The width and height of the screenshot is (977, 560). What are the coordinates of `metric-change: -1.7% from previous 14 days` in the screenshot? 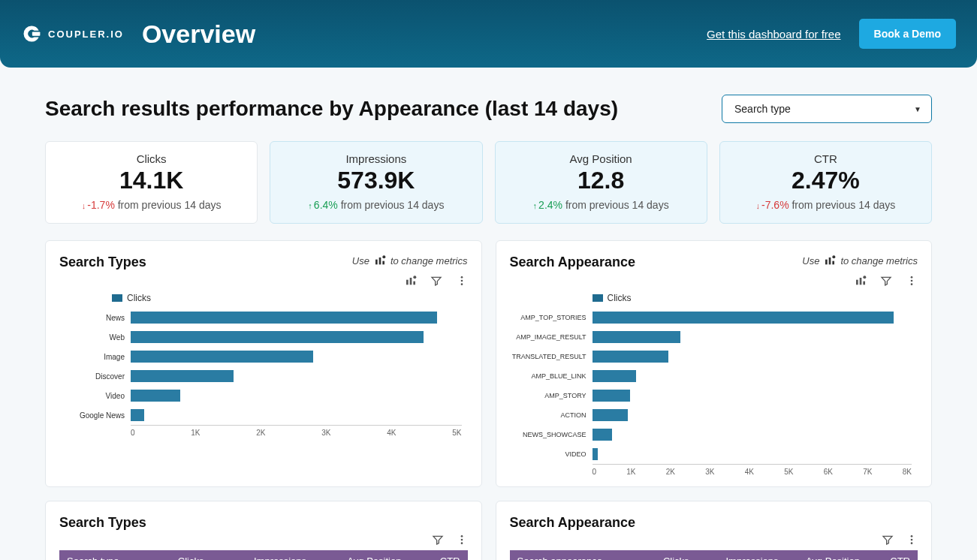 It's located at (152, 205).